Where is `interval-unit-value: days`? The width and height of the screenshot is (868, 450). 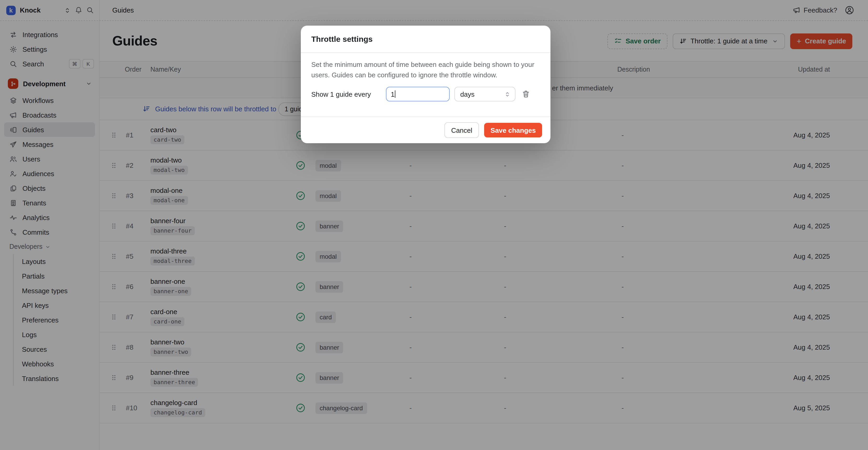 interval-unit-value: days is located at coordinates (467, 94).